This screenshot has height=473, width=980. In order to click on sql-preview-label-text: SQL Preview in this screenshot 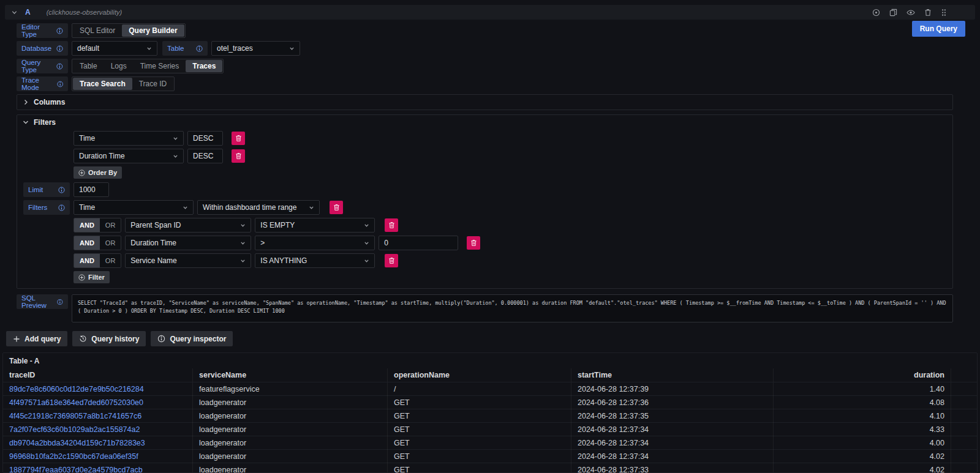, I will do `click(39, 302)`.